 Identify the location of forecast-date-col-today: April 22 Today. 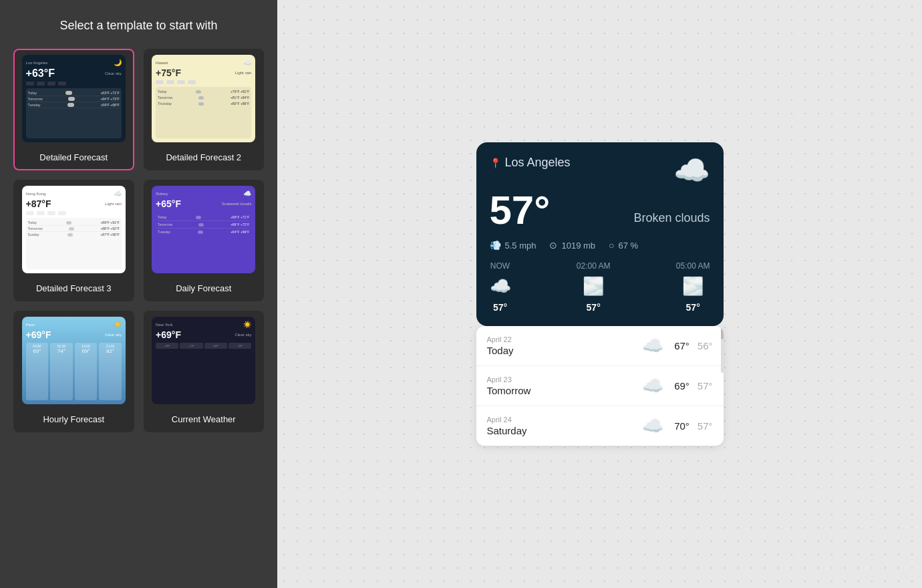
(560, 346).